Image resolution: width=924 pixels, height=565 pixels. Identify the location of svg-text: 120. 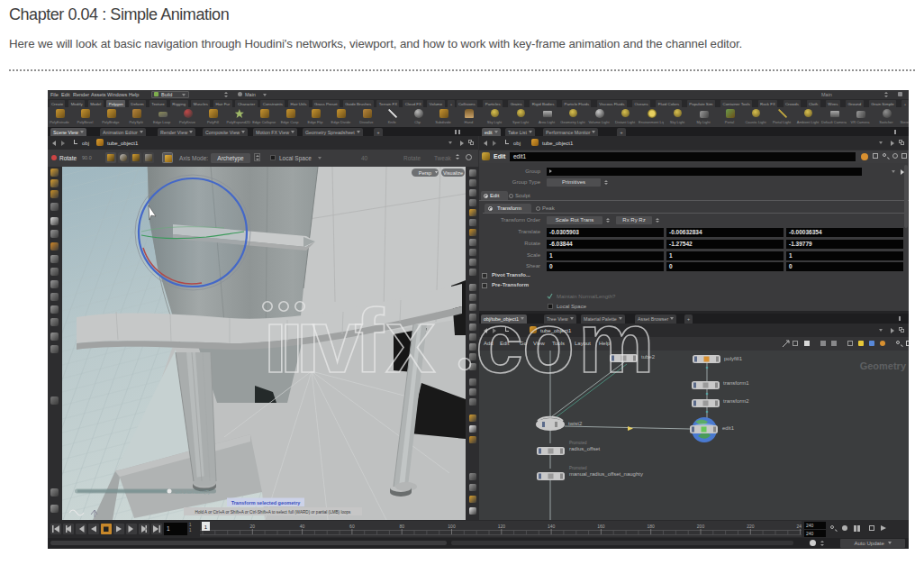
(503, 526).